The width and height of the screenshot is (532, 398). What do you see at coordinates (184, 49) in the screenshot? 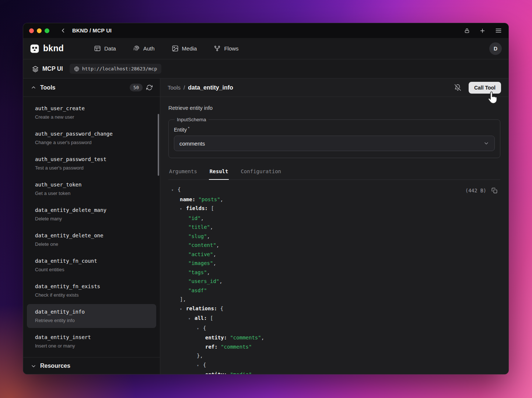
I see `nav-item-media: Media` at bounding box center [184, 49].